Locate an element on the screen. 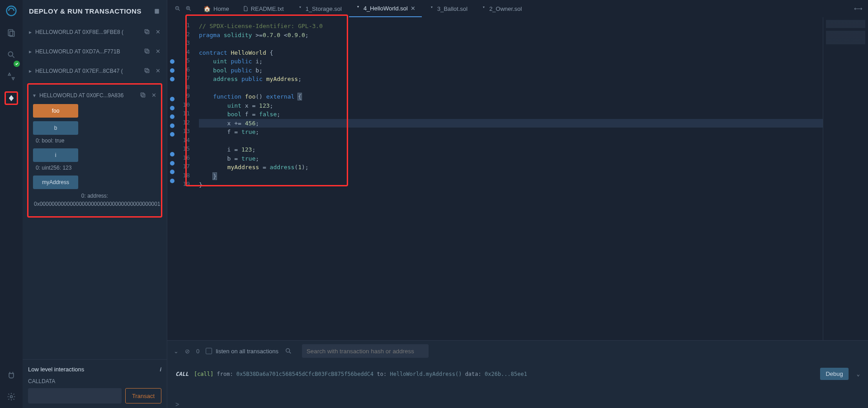 This screenshot has width=868, height=408. compiler-icon is located at coordinates (11, 76).